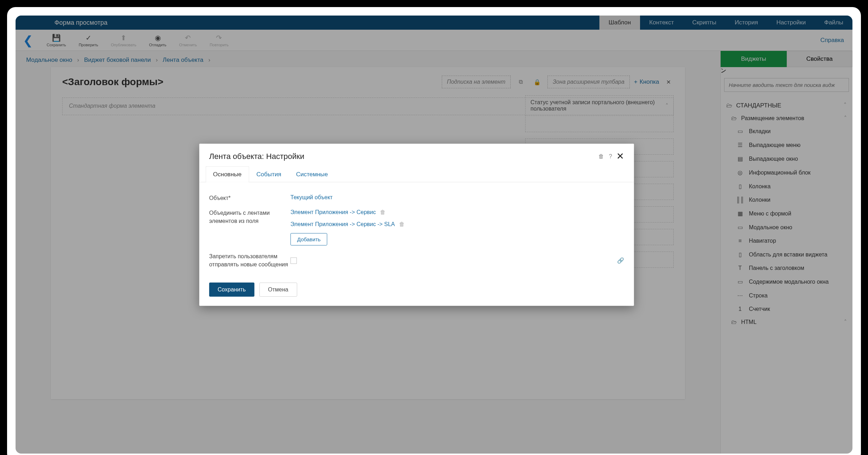 Image resolution: width=868 pixels, height=455 pixels. What do you see at coordinates (740, 254) in the screenshot?
I see `slot-icon: ▯` at bounding box center [740, 254].